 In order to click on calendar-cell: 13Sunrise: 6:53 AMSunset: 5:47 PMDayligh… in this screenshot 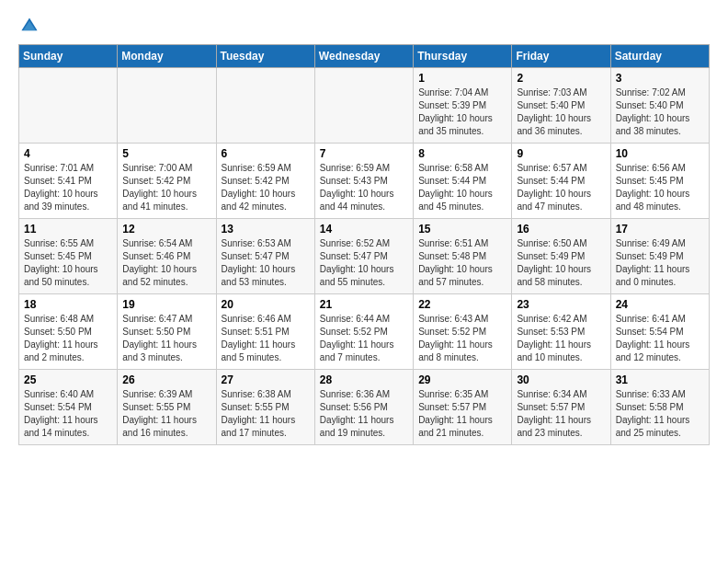, I will do `click(265, 257)`.